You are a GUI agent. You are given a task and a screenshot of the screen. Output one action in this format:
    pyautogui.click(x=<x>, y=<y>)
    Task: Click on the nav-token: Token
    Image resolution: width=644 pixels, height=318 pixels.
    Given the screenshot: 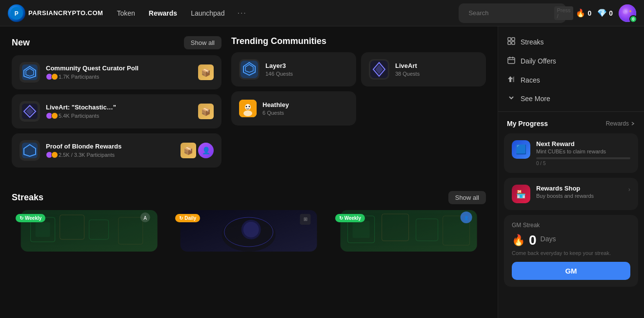 What is the action you would take?
    pyautogui.click(x=126, y=13)
    